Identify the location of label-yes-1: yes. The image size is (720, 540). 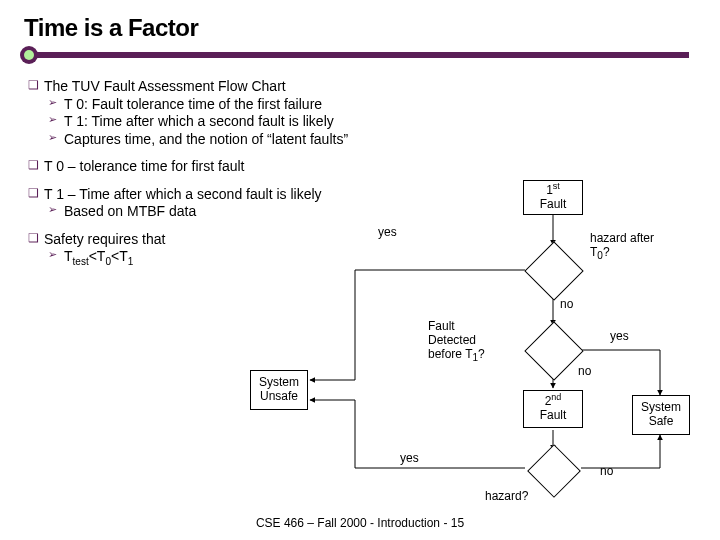
(388, 233).